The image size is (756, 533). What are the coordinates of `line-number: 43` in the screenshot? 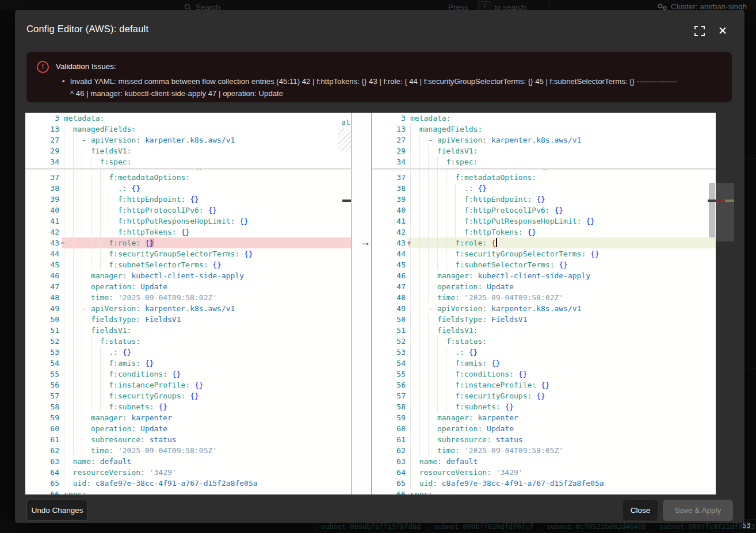 It's located at (43, 243).